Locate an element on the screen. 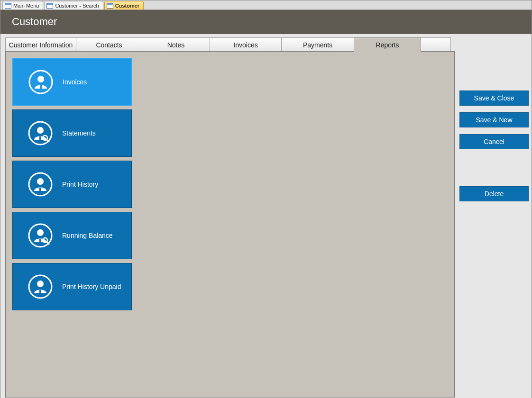 Image resolution: width=532 pixels, height=398 pixels. cancel-button: Cancel is located at coordinates (494, 142).